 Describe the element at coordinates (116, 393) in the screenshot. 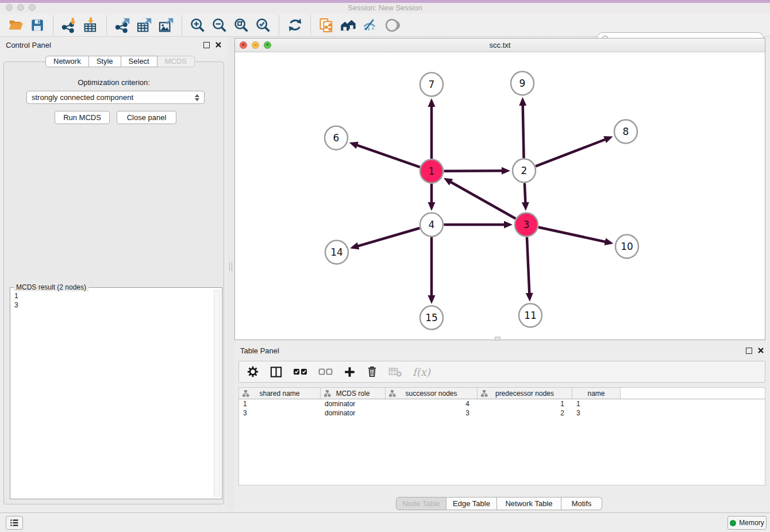

I see `mcds-result-group: MCDS result (2 nodes) 13` at that location.